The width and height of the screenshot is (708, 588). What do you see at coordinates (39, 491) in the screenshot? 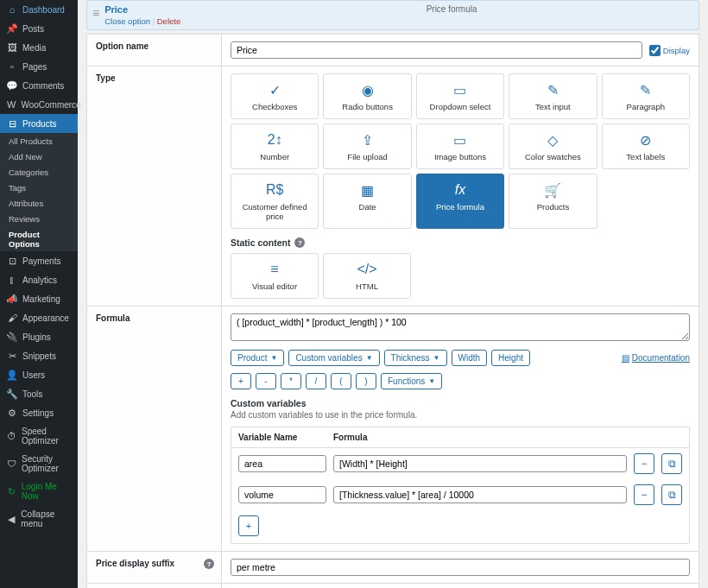
I see `sidebar-item-login-me-now: ↻Login Me Now` at bounding box center [39, 491].